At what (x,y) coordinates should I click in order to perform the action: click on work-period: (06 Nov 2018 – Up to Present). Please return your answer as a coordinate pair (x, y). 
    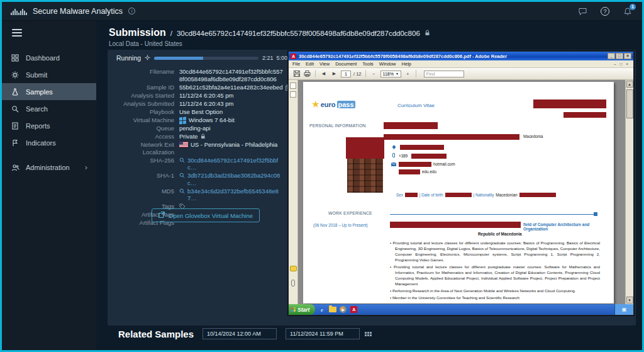
    Looking at the image, I should click on (341, 225).